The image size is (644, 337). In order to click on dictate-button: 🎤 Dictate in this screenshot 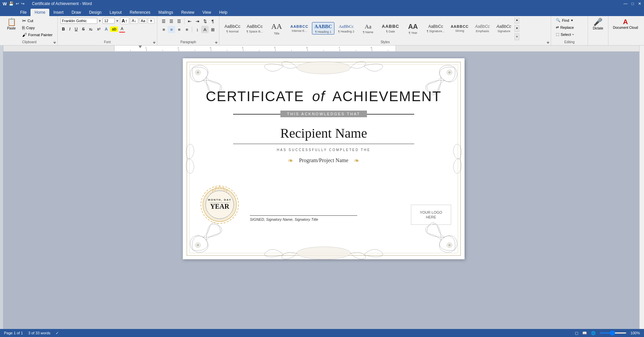, I will do `click(598, 26)`.